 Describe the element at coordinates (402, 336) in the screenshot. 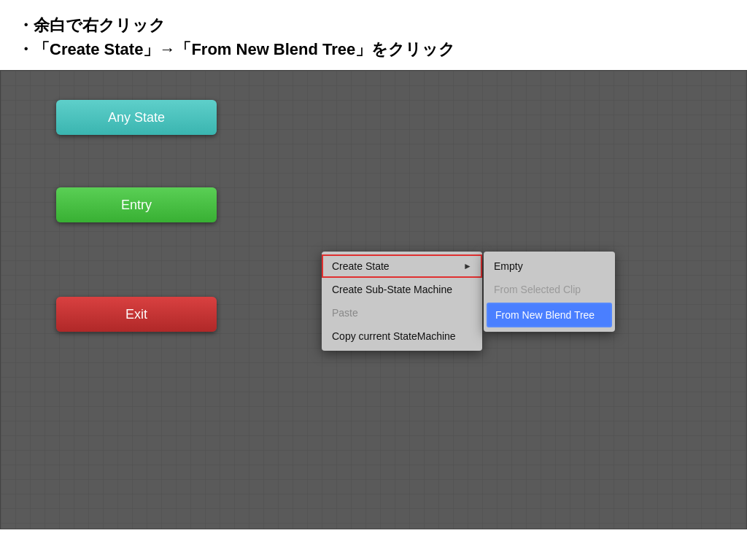

I see `menu-item-copy-current: Copy current StateMachine` at that location.